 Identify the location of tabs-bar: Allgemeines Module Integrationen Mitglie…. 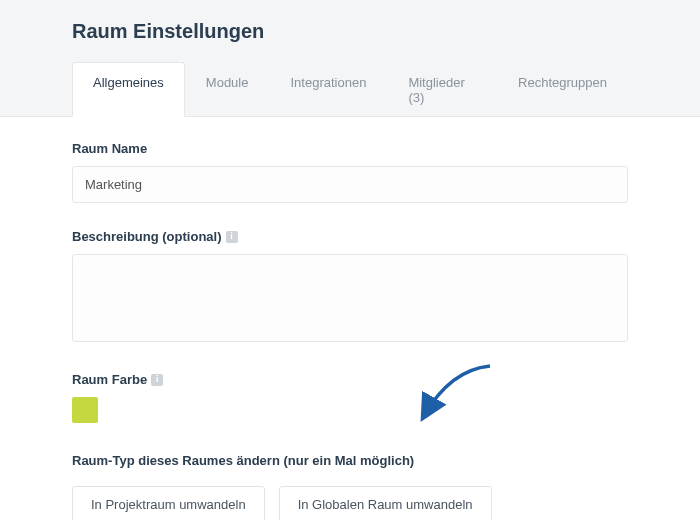
(350, 89).